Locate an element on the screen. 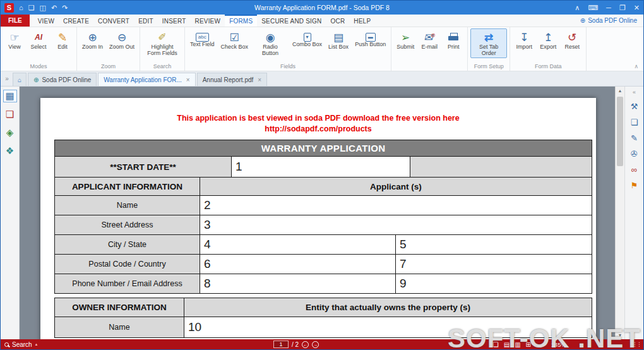 This screenshot has width=644, height=350. edit-mode-button: ✎ Edit is located at coordinates (63, 40).